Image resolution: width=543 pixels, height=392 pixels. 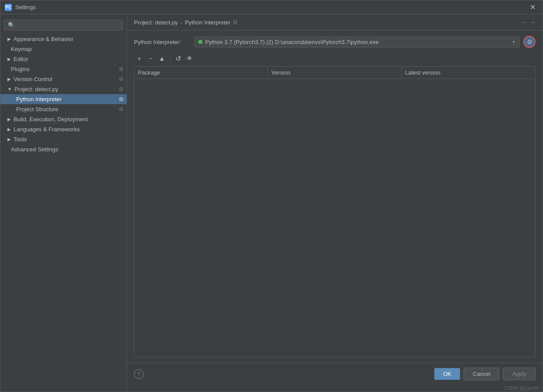 I want to click on interpreter-status-dot, so click(x=200, y=42).